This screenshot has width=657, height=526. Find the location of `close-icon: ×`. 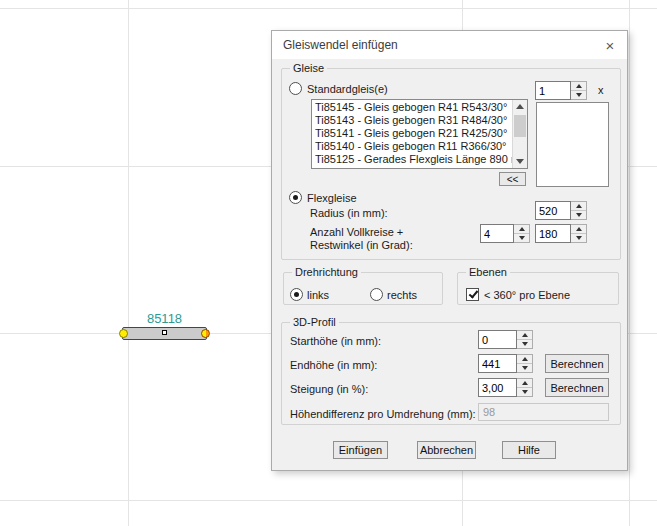

close-icon: × is located at coordinates (610, 45).